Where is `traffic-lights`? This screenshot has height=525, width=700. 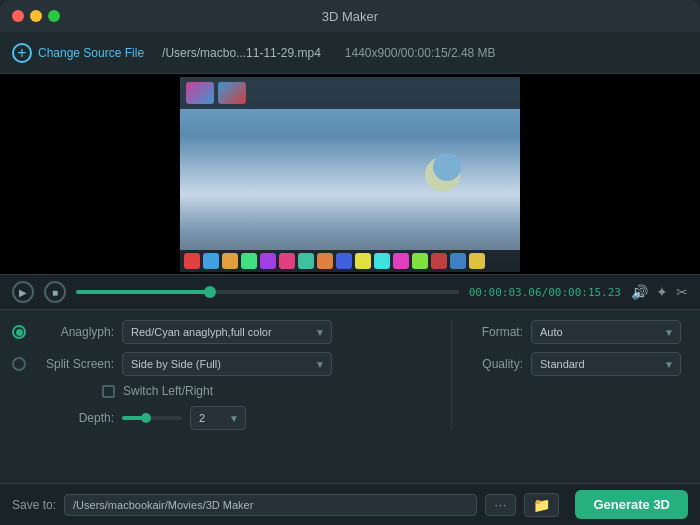 traffic-lights is located at coordinates (36, 16).